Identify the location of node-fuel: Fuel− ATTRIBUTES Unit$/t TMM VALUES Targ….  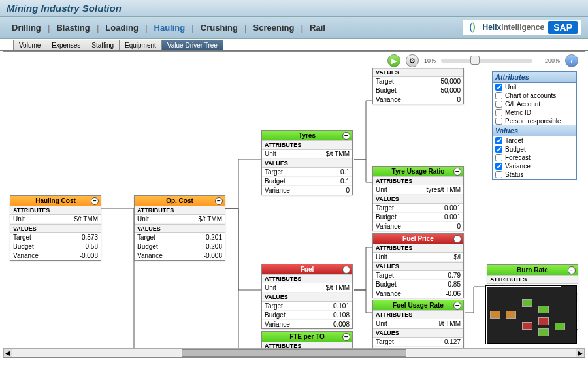
(307, 296).